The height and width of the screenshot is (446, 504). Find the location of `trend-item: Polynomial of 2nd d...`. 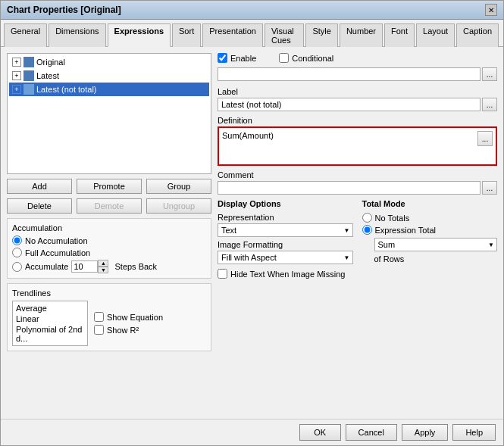

trend-item: Polynomial of 2nd d... is located at coordinates (50, 334).